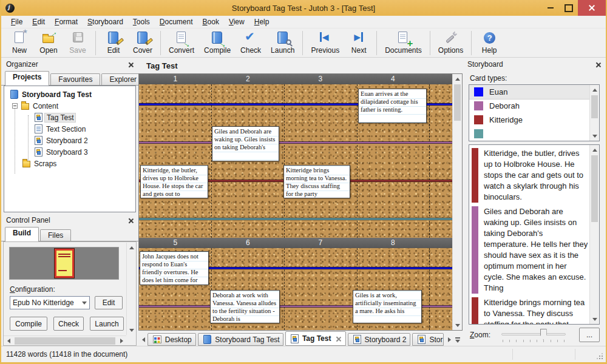 The width and height of the screenshot is (607, 364). I want to click on documents-button: Documents, so click(403, 43).